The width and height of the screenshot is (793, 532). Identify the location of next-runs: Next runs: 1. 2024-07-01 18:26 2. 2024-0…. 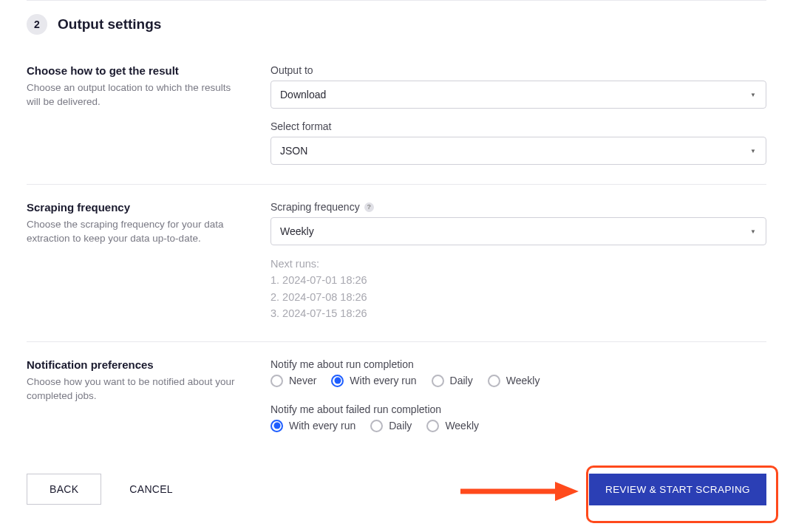
(519, 289).